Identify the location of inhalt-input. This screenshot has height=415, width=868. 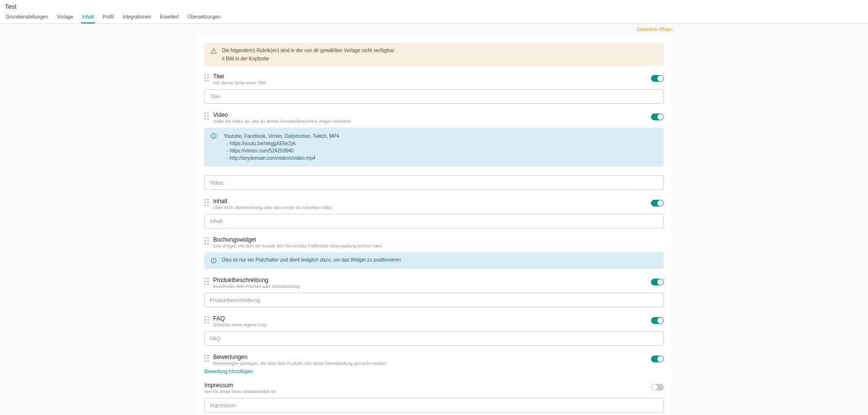
(434, 221).